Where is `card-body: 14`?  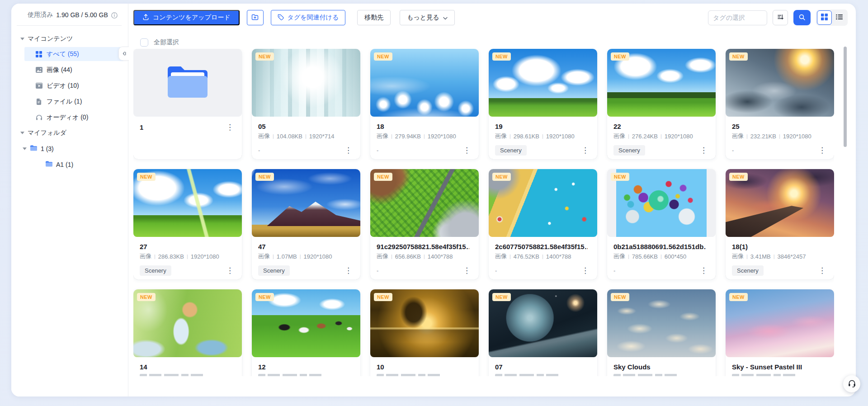 card-body: 14 is located at coordinates (188, 370).